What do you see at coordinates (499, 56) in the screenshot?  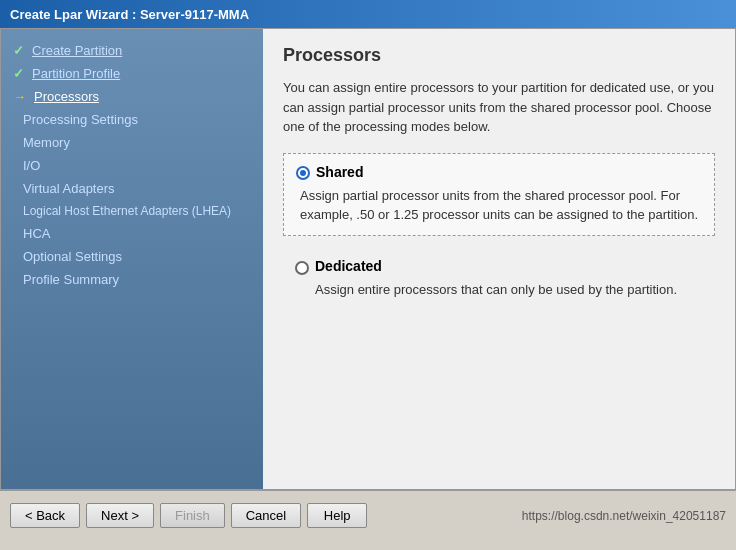 I see `content-title: Processors` at bounding box center [499, 56].